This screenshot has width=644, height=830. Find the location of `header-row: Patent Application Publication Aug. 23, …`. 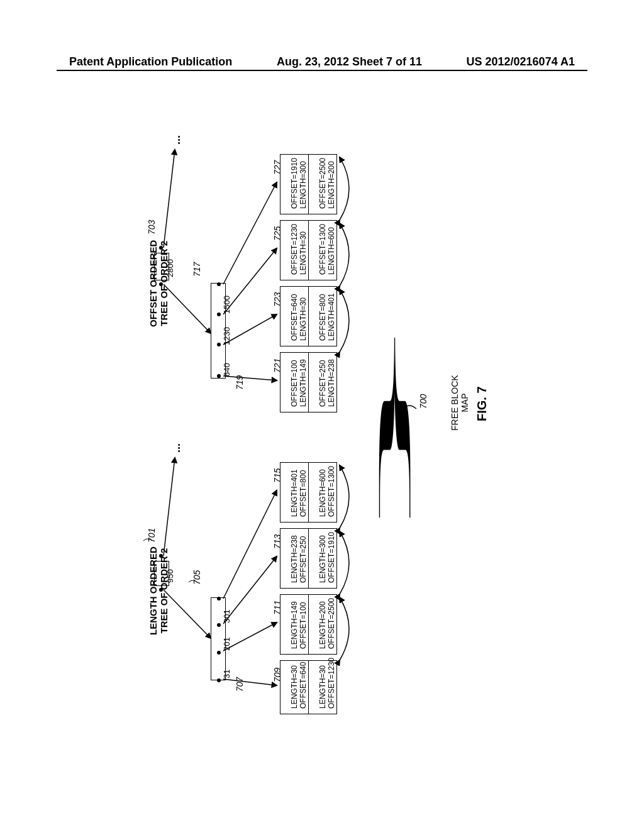

header-row: Patent Application Publication Aug. 23, … is located at coordinates (322, 63).